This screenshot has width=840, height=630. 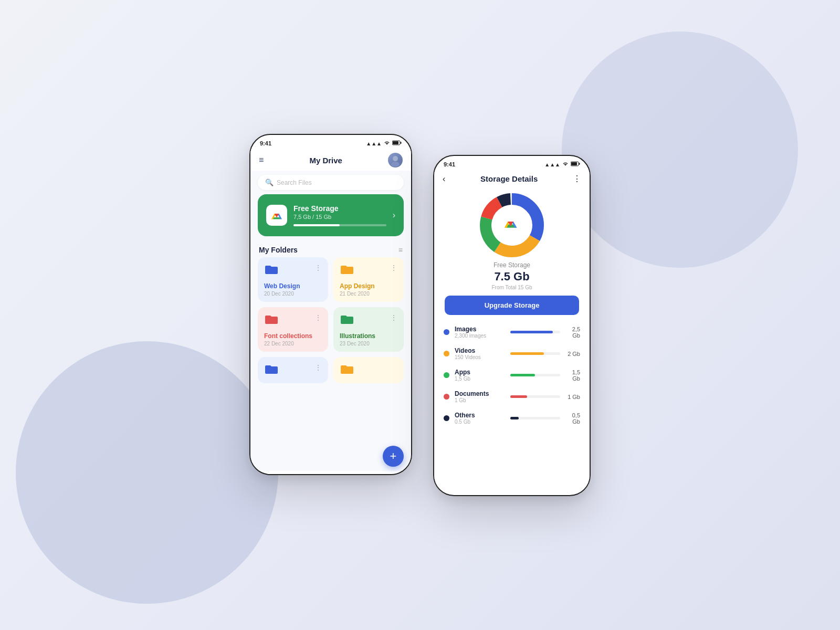 What do you see at coordinates (527, 354) in the screenshot?
I see `videos-bar-fill` at bounding box center [527, 354].